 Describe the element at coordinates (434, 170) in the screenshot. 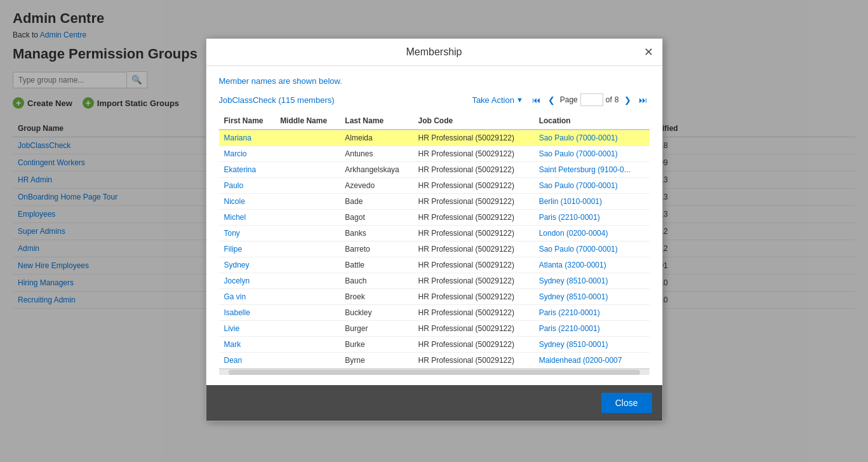

I see `member-row: Ekaterina Arkhangelskaya HR Professional…` at that location.